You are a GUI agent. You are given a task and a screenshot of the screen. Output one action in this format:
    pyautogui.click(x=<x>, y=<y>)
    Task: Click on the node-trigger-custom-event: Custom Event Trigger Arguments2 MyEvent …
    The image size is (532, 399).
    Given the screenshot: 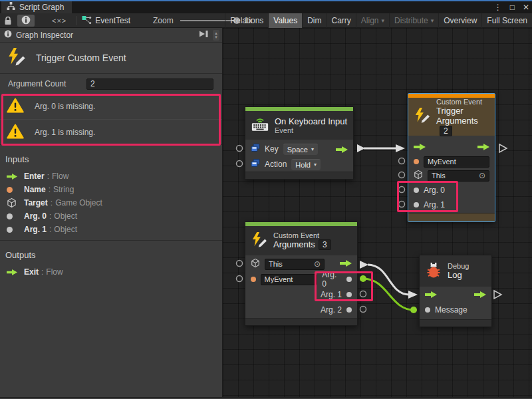 What is the action you would take?
    pyautogui.click(x=452, y=158)
    